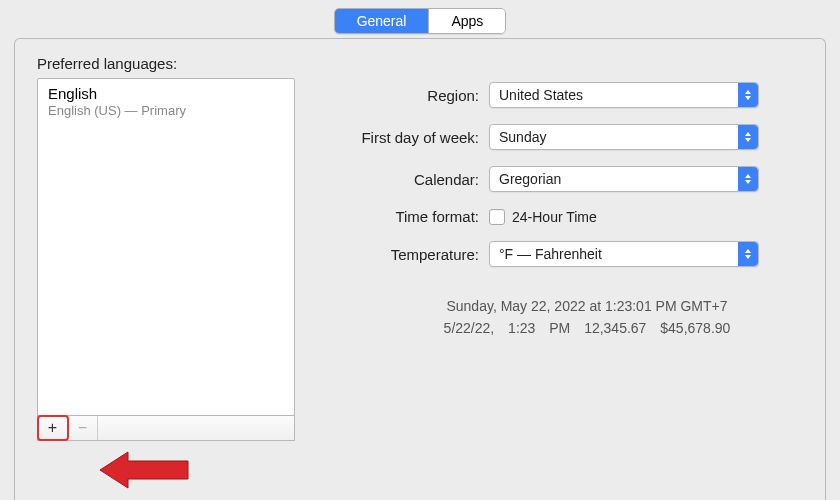  What do you see at coordinates (382, 21) in the screenshot?
I see `tab-general: General` at bounding box center [382, 21].